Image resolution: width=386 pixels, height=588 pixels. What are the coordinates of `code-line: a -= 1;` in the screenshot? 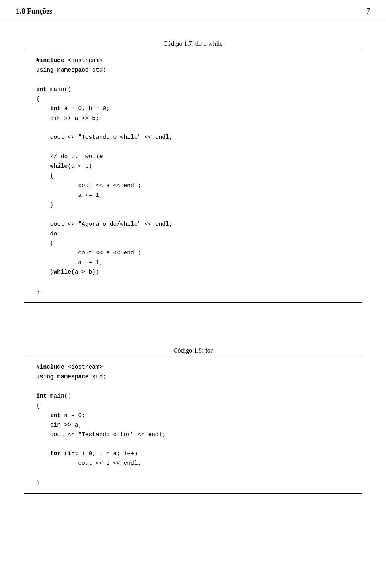 It's located at (69, 262).